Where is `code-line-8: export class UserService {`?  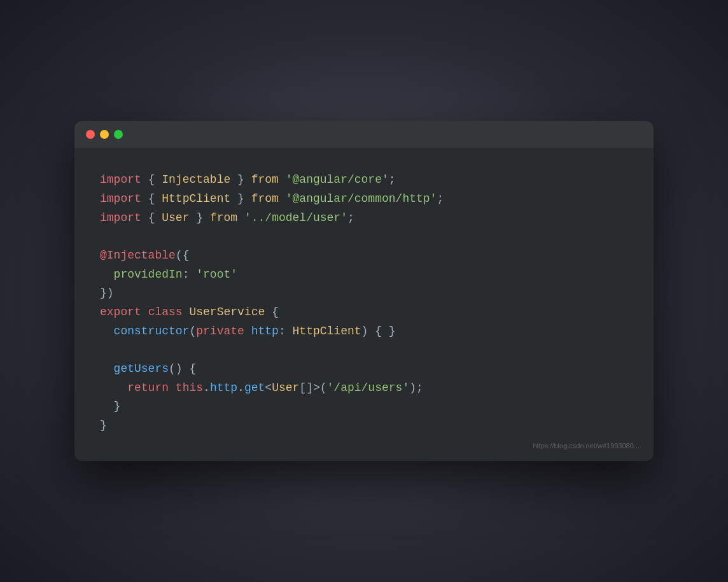 code-line-8: export class UserService { is located at coordinates (364, 313).